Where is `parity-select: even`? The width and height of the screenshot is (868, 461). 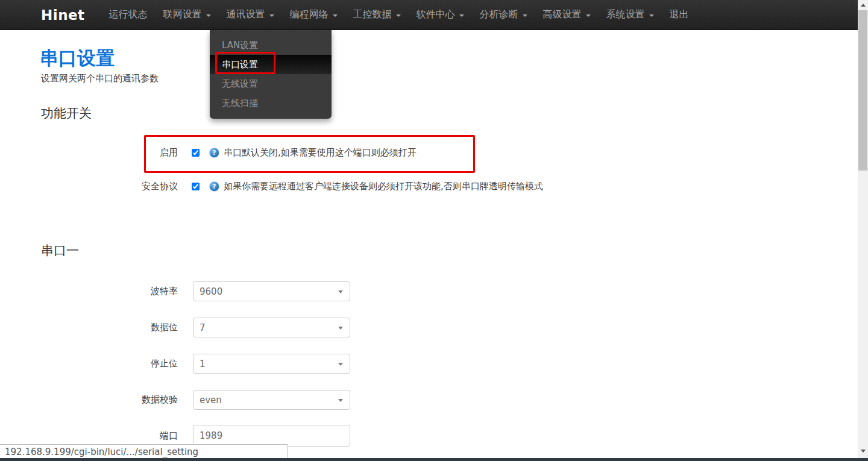 parity-select: even is located at coordinates (271, 400).